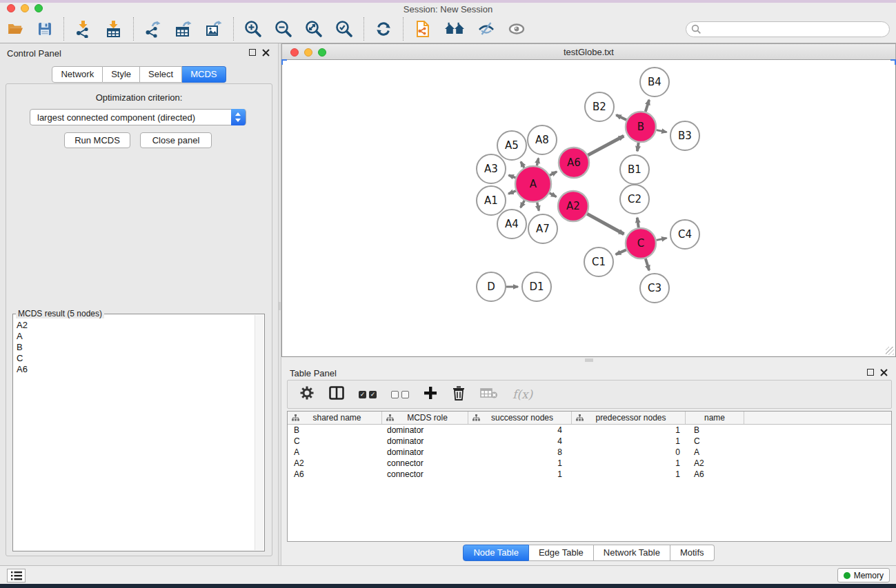  What do you see at coordinates (384, 29) in the screenshot?
I see `refresh-view-icon` at bounding box center [384, 29].